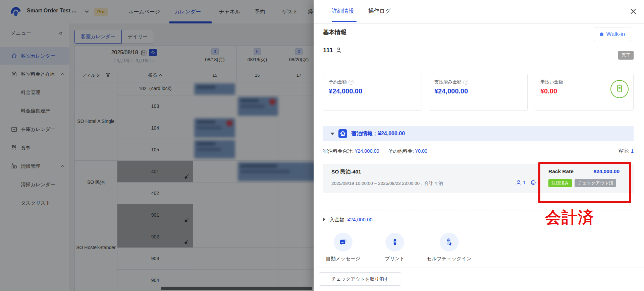 The image size is (644, 291). Describe the element at coordinates (407, 218) in the screenshot. I see `deposit-row: 入金額: ¥24,000.00` at that location.